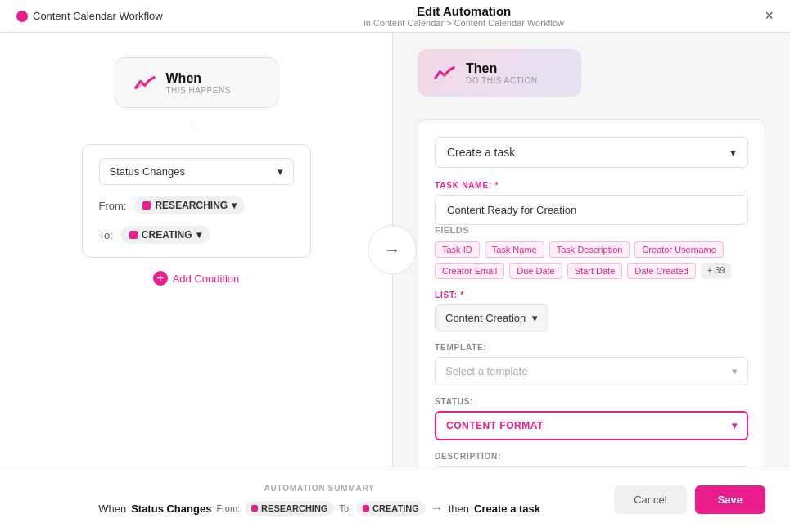  Describe the element at coordinates (499, 73) in the screenshot. I see `then-card: Then DO THIS ACTION` at that location.